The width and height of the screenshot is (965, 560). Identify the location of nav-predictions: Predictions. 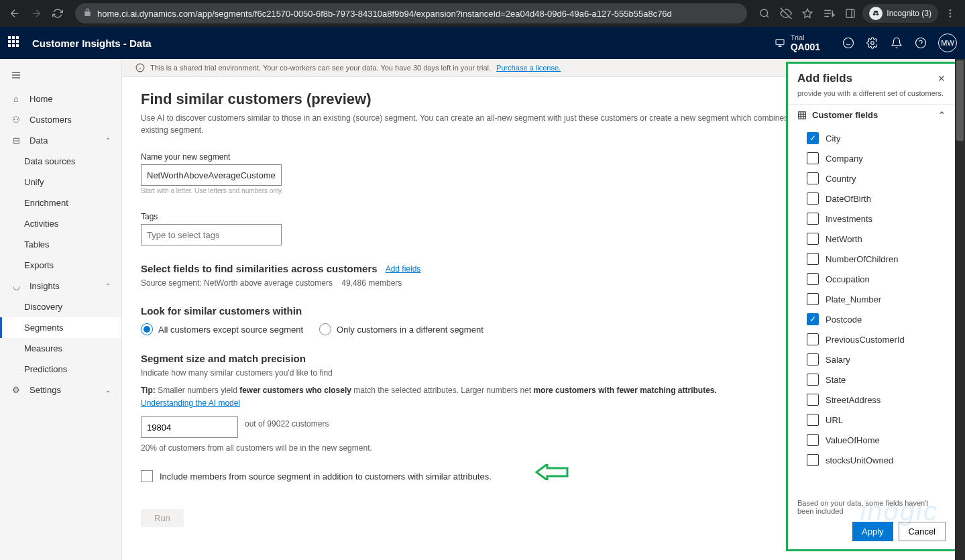
(60, 369).